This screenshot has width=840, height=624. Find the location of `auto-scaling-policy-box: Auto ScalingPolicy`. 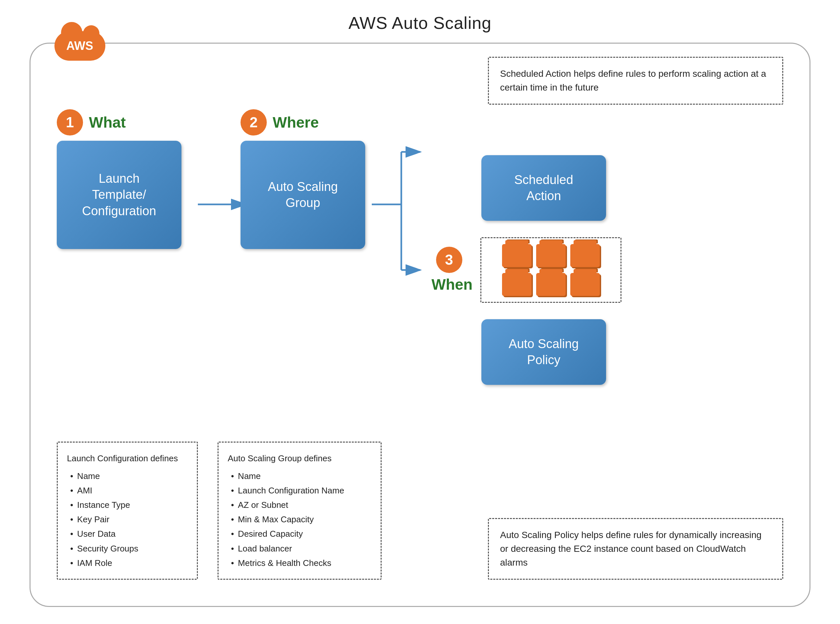

auto-scaling-policy-box: Auto ScalingPolicy is located at coordinates (544, 352).